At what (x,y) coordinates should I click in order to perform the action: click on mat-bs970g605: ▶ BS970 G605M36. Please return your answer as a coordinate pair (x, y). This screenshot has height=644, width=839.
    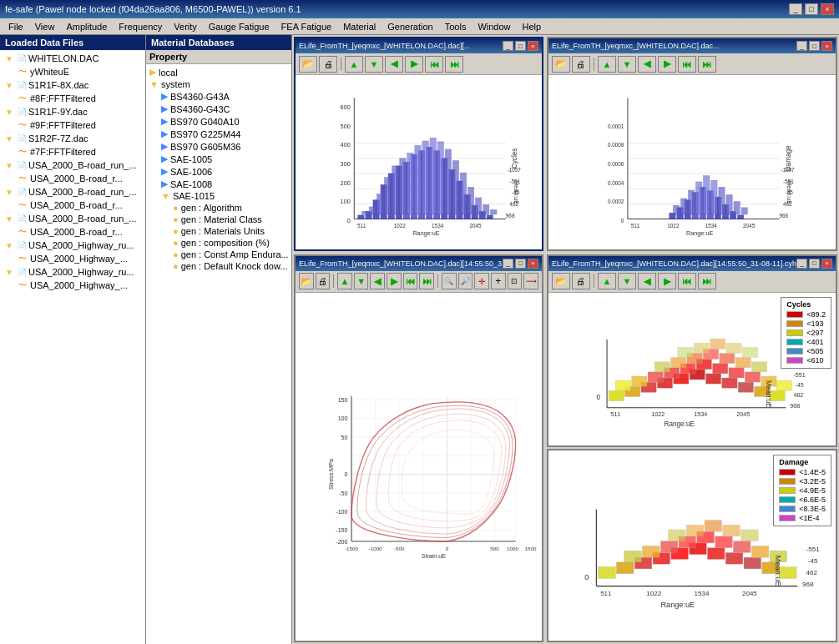
    Looking at the image, I should click on (219, 147).